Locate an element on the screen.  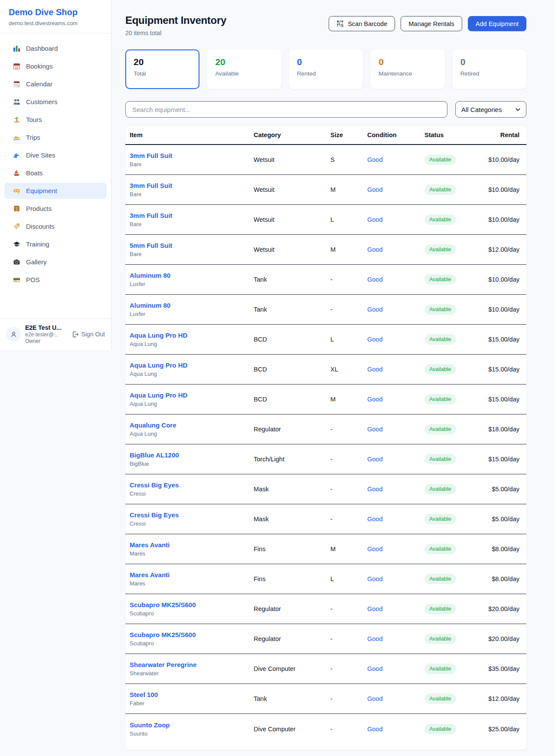
sign-out-button: Sign Out is located at coordinates (88, 334).